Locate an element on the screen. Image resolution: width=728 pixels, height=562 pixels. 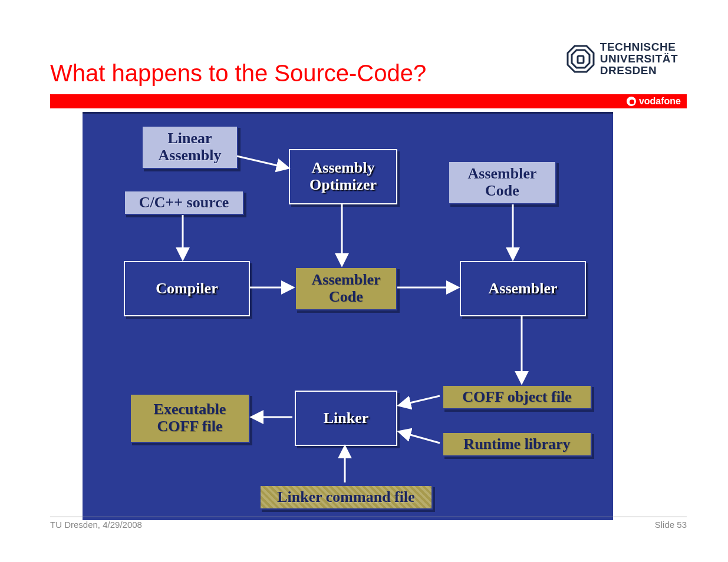
tud-logo: TECHNISCHE UNIVERSITÄT DRESDEN is located at coordinates (622, 59).